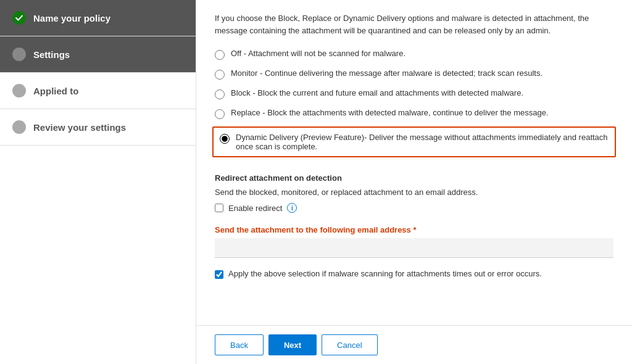 This screenshot has width=632, height=364. I want to click on redirect-desc: Send the blocked, monitored, or replaced…, so click(414, 192).